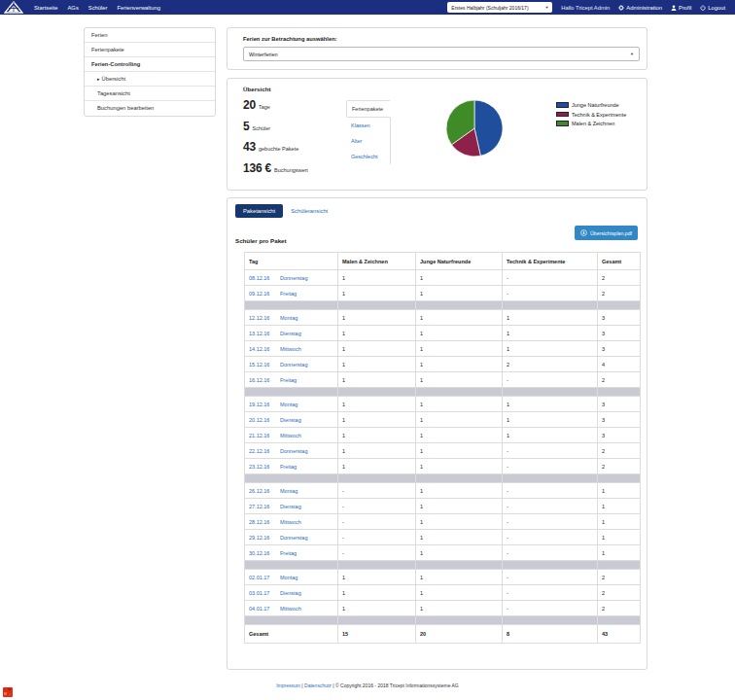  What do you see at coordinates (278, 451) in the screenshot?
I see `day-link: 22.12.16Donnerstag` at bounding box center [278, 451].